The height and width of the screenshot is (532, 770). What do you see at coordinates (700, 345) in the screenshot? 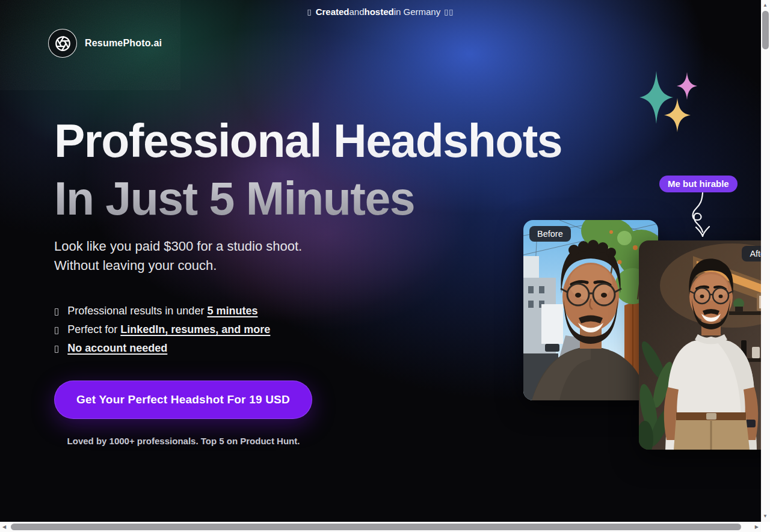
I see `after-photo` at bounding box center [700, 345].